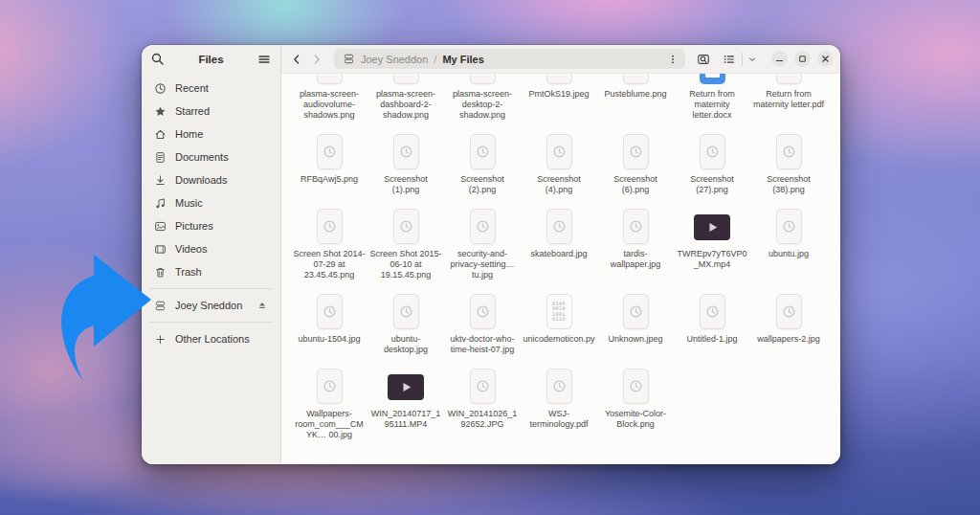  What do you see at coordinates (635, 328) in the screenshot?
I see `file-item: Unknown.jpeg` at bounding box center [635, 328].